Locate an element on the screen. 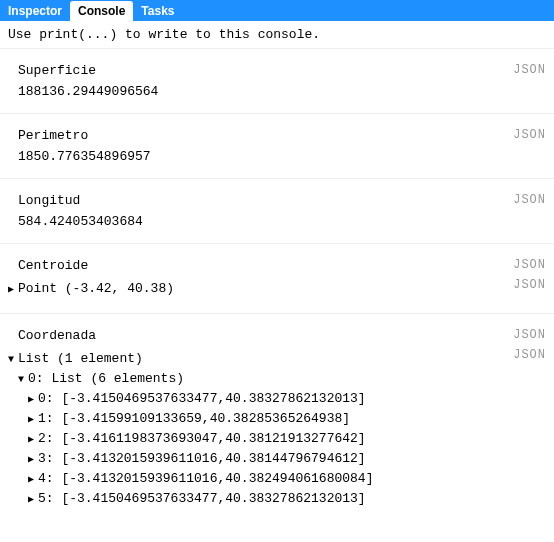  list-value: [-3.41599109133659,40.38285365264938] is located at coordinates (206, 418).